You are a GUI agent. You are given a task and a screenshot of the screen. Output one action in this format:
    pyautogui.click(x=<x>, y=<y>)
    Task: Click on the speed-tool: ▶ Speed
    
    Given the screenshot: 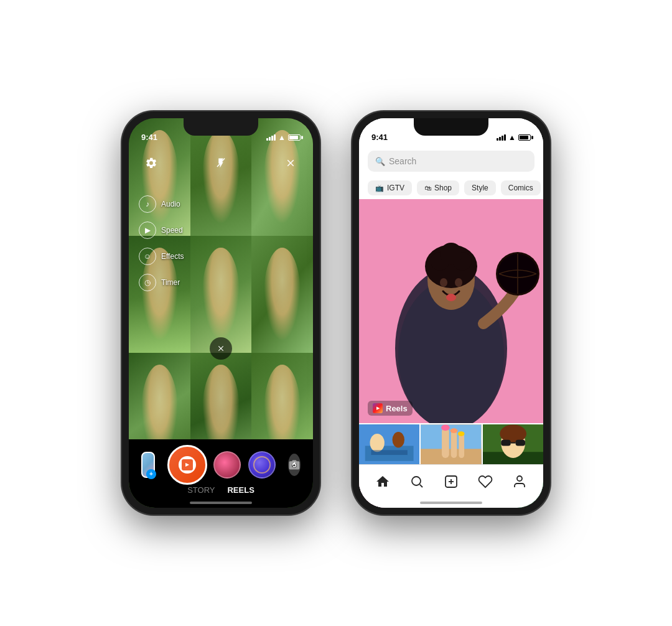 What is the action you would take?
    pyautogui.click(x=161, y=230)
    